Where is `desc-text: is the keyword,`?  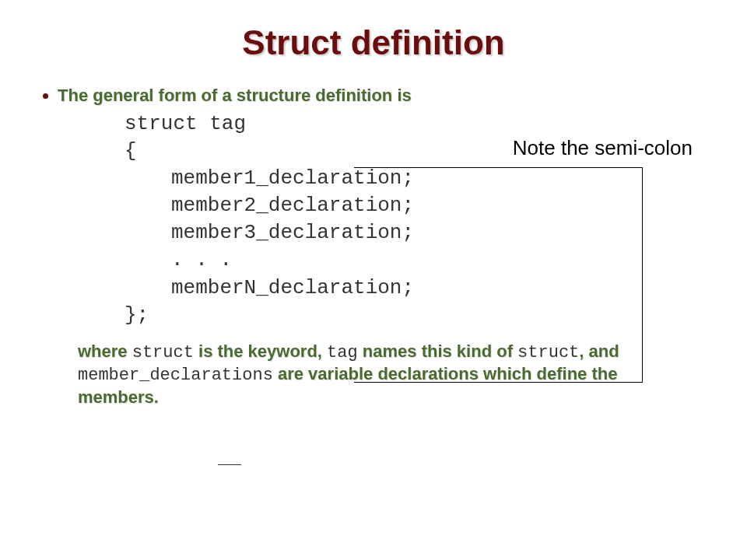 desc-text: is the keyword, is located at coordinates (260, 352).